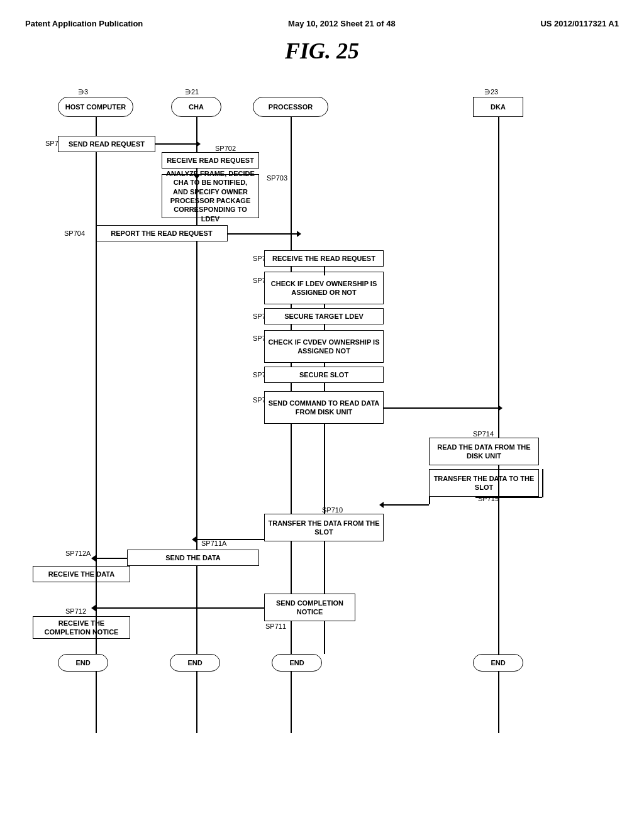 The height and width of the screenshot is (830, 644). I want to click on processor-box: PROCESSOR, so click(291, 107).